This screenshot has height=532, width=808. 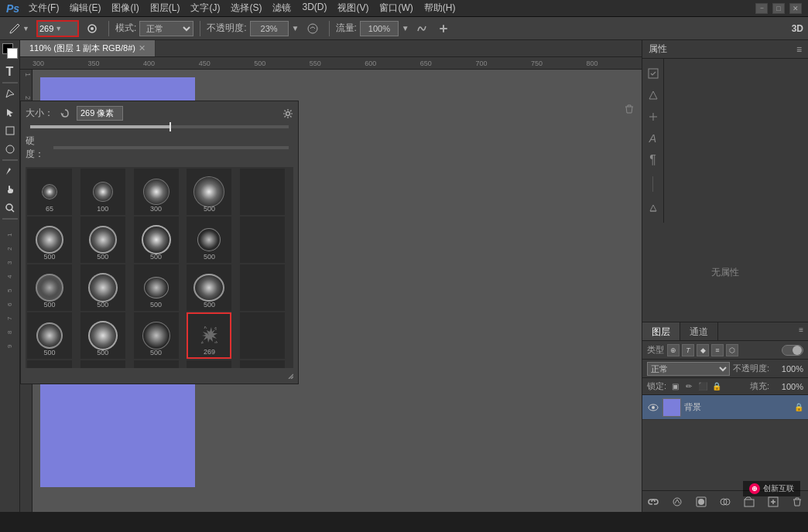 What do you see at coordinates (10, 83) in the screenshot?
I see `tool-separator` at bounding box center [10, 83].